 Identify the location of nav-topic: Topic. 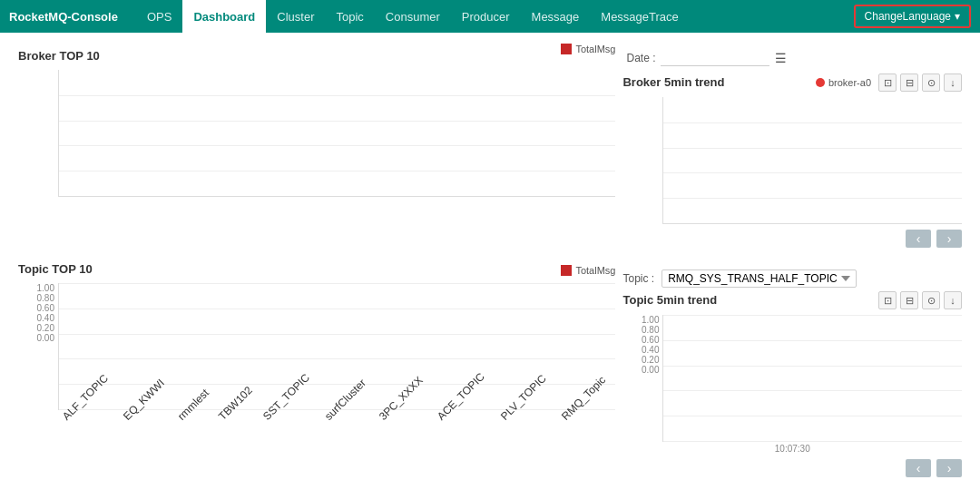
(349, 16).